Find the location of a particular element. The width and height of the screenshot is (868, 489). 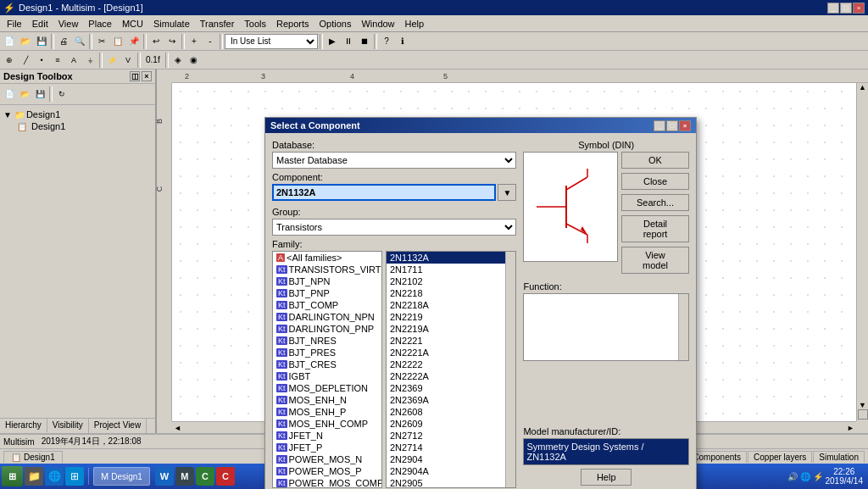

tab-simulation: Simulation is located at coordinates (839, 457).